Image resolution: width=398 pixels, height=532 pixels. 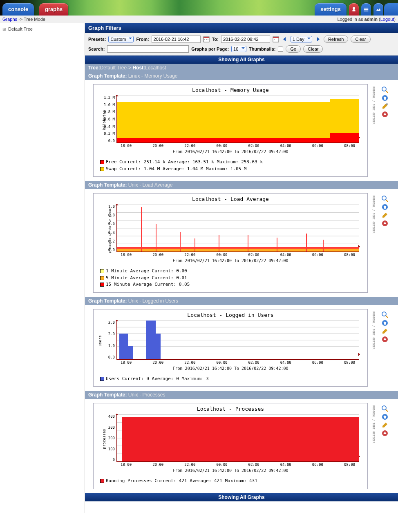 What do you see at coordinates (230, 131) in the screenshot?
I see `graph-memory: Localhost - Memory Usage kilobytes 1.2 M…` at bounding box center [230, 131].